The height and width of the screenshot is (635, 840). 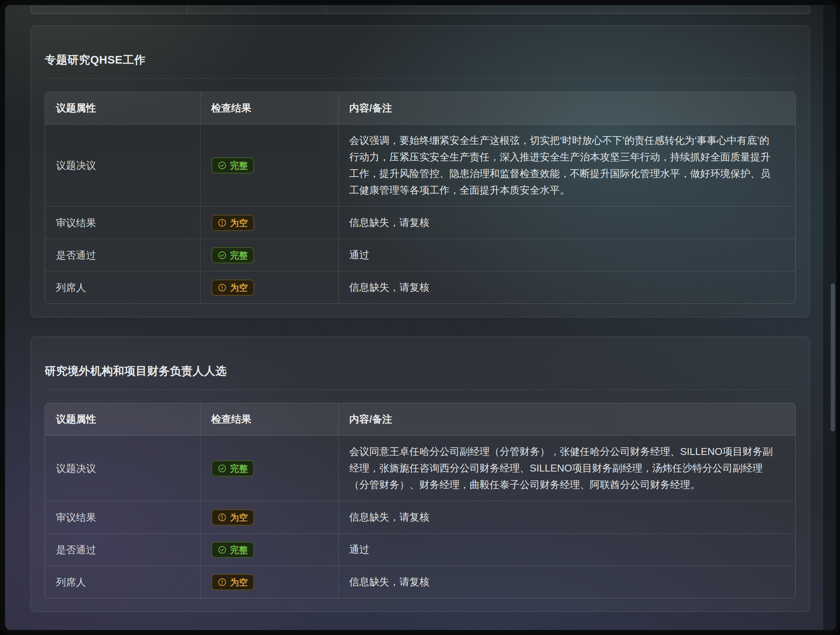 What do you see at coordinates (829, 318) in the screenshot?
I see `scrollbar-track` at bounding box center [829, 318].